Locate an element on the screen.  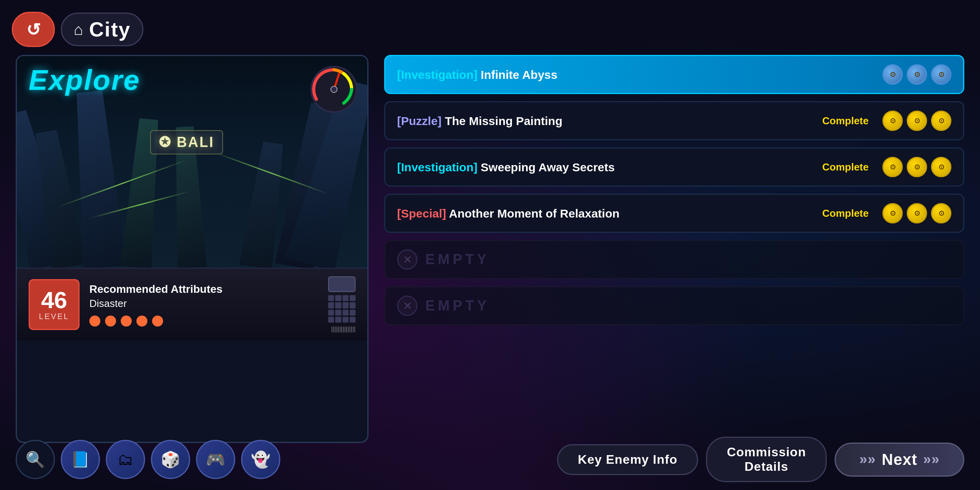
empty-x-6: ✕ is located at coordinates (407, 306).